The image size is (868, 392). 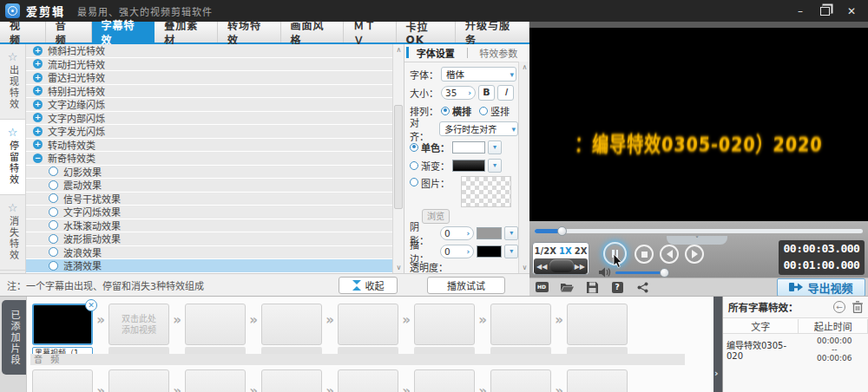 What do you see at coordinates (209, 159) in the screenshot?
I see `effect-category-expanded: −新奇特效类` at bounding box center [209, 159].